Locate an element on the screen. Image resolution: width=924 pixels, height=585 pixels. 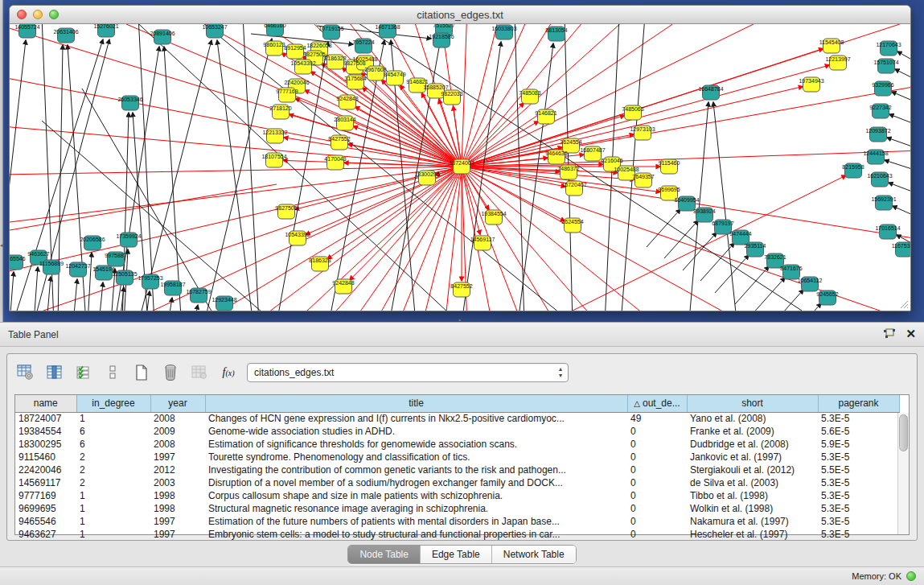
table-row: 911546021997Tourette syndrome. Phenomeno… is located at coordinates (457, 457).